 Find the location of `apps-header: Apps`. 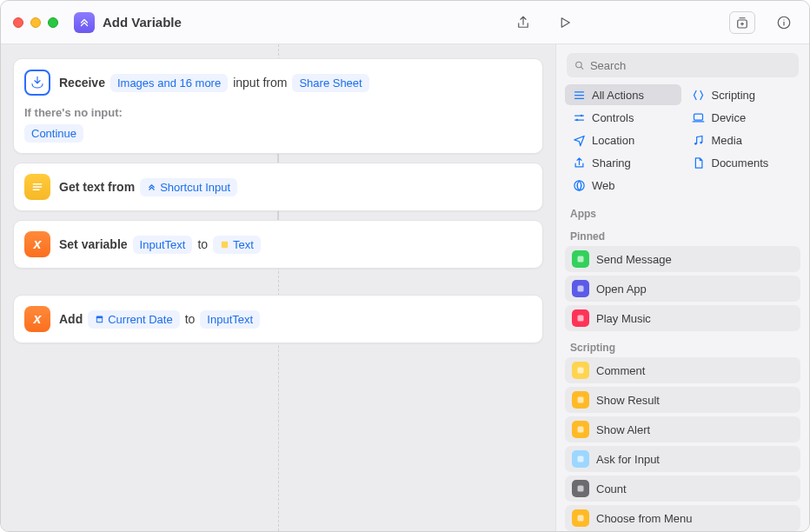

apps-header: Apps is located at coordinates (683, 212).